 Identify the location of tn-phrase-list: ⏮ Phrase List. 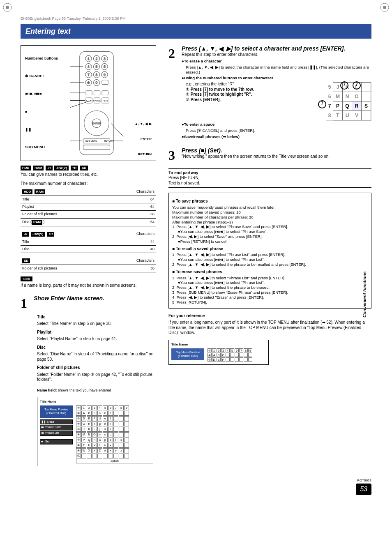
(56, 433).